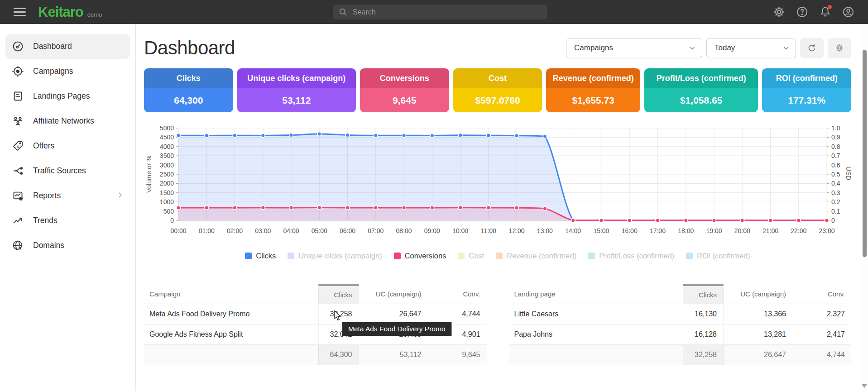 The width and height of the screenshot is (868, 391). What do you see at coordinates (680, 325) in the screenshot?
I see `landing-pages-table: Landing pageClicksUC (campaign)Conv.Litt…` at bounding box center [680, 325].